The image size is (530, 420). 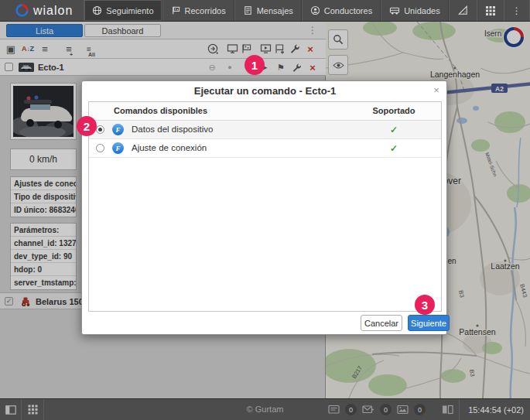 What do you see at coordinates (265, 11) in the screenshot?
I see `top-nav-bar: wialon Seguimiento Recorridos Mensajes C…` at bounding box center [265, 11].